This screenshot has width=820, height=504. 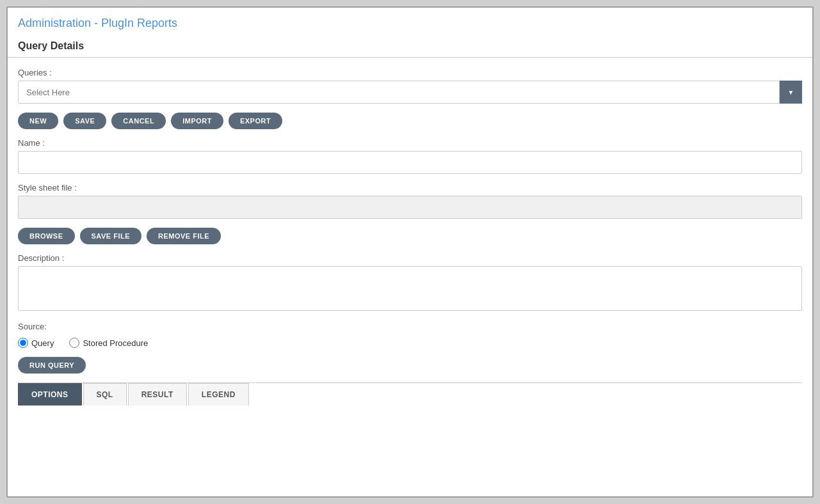 I want to click on window-title: Administration - PlugIn Reports, so click(x=410, y=23).